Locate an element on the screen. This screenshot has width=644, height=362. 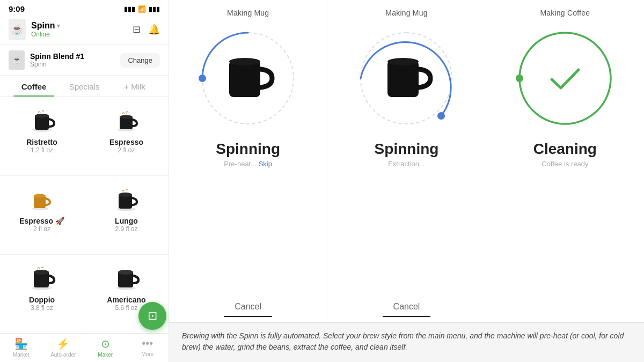
bell-icon: 🔔 is located at coordinates (154, 29).